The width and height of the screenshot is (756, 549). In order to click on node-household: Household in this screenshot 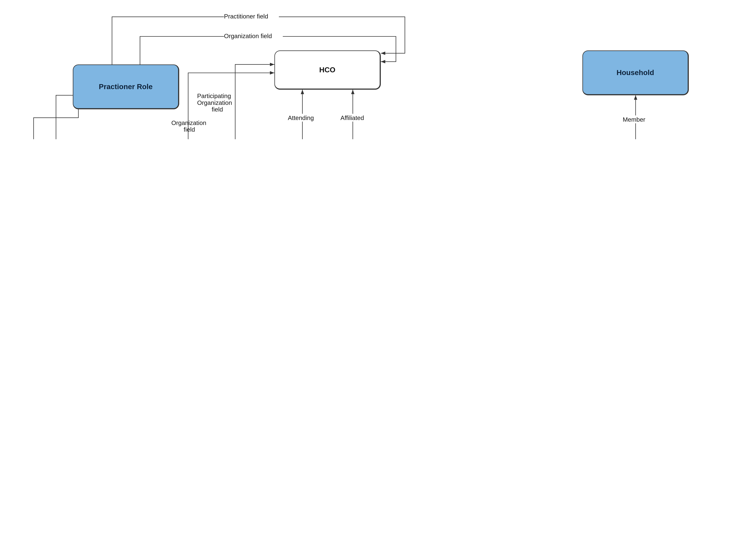, I will do `click(636, 73)`.